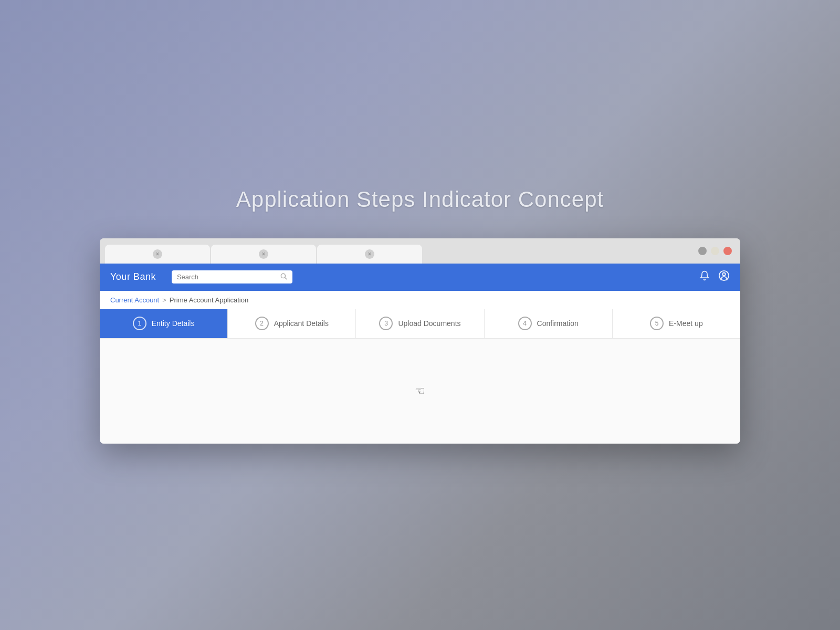 Image resolution: width=840 pixels, height=630 pixels. Describe the element at coordinates (420, 391) in the screenshot. I see `content-area: ☜` at that location.